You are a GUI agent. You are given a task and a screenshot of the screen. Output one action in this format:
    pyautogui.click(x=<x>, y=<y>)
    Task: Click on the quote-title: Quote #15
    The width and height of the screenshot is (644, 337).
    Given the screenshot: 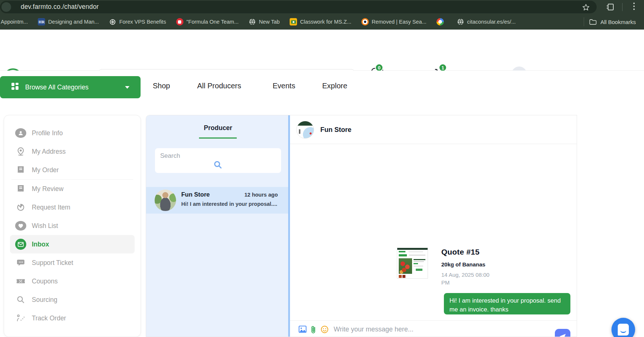 What is the action you would take?
    pyautogui.click(x=469, y=252)
    